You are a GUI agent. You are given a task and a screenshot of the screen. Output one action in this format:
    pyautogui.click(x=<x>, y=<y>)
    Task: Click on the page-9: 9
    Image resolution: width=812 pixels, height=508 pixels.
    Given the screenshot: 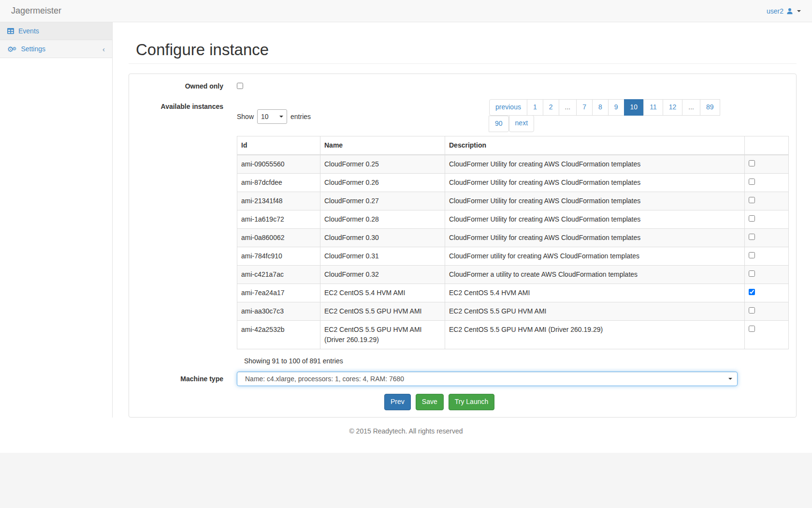 What is the action you would take?
    pyautogui.click(x=616, y=107)
    